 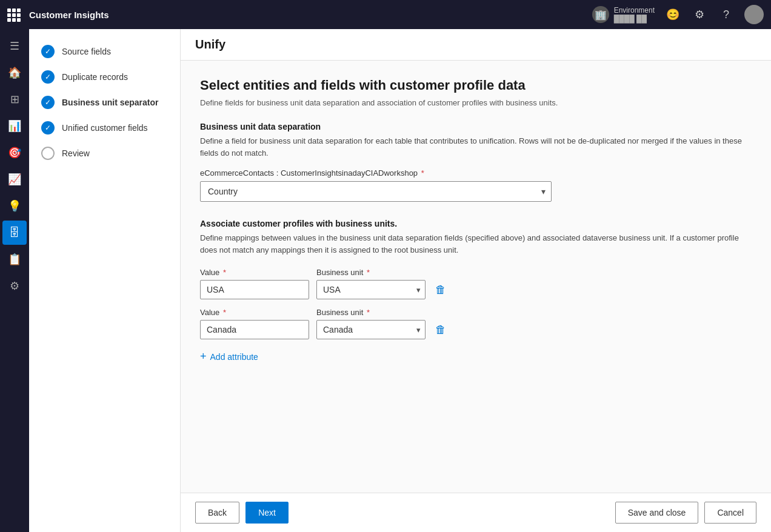 What do you see at coordinates (104, 52) in the screenshot?
I see `sidebar-step-source-fields: ✓ Source fields` at bounding box center [104, 52].